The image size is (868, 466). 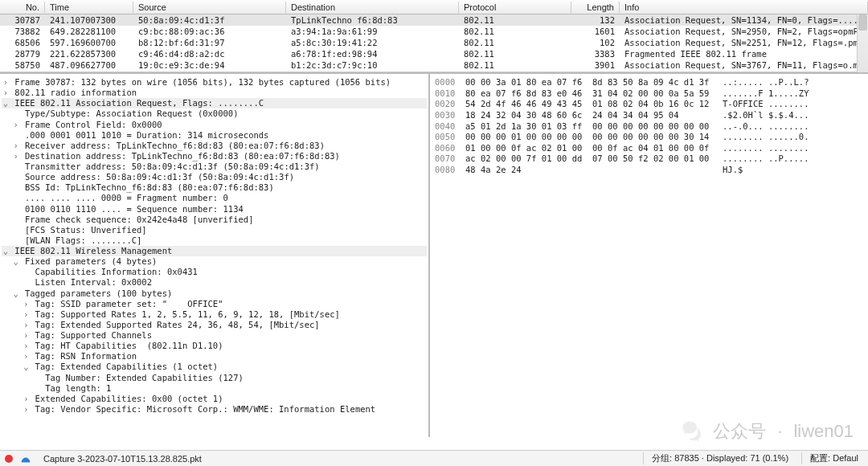 What do you see at coordinates (649, 94) in the screenshot?
I see `hex-row: 001080 ea 07 f6 8d 83 e0 46 31 04 02 00 …` at bounding box center [649, 94].